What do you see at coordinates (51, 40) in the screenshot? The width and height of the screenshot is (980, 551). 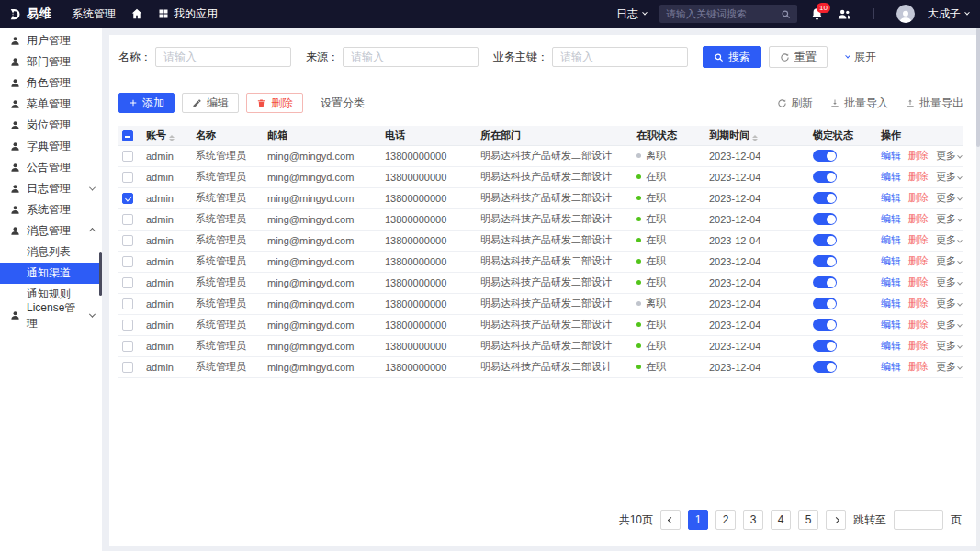 I see `sidebar-item: 用户管理` at bounding box center [51, 40].